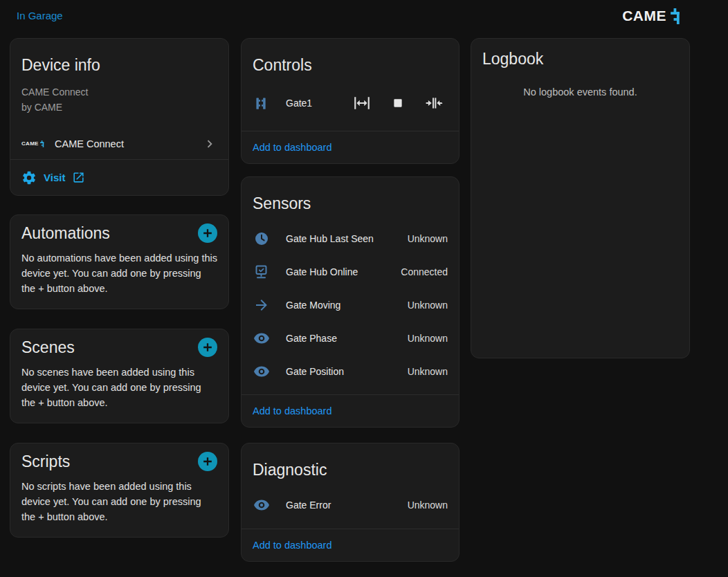  What do you see at coordinates (119, 107) in the screenshot?
I see `device-manufacturer: by CAME` at bounding box center [119, 107].